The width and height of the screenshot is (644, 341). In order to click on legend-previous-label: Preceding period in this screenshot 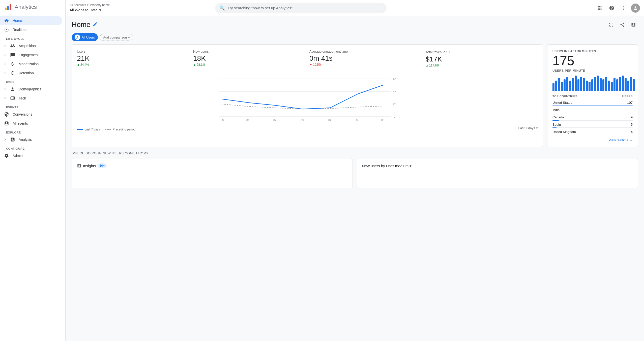, I will do `click(124, 129)`.